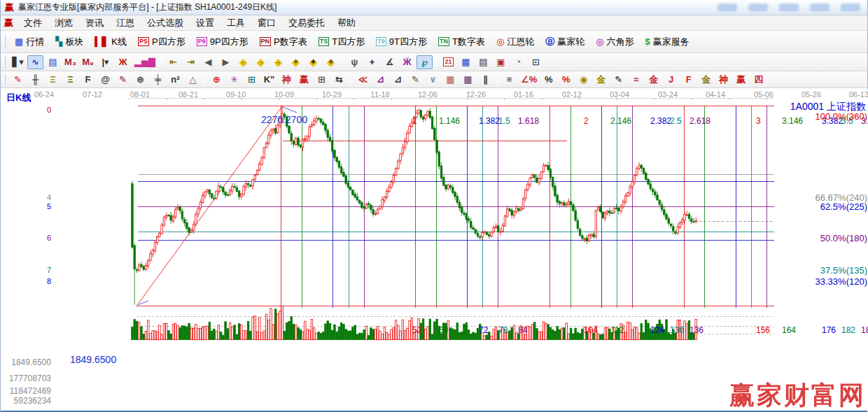  What do you see at coordinates (706, 80) in the screenshot?
I see `gold-pen: 金` at bounding box center [706, 80].